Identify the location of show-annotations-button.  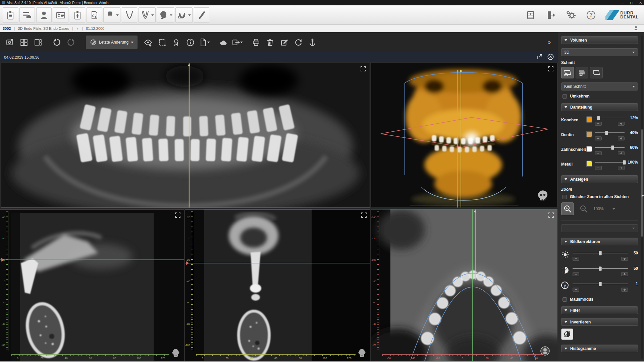
(148, 42).